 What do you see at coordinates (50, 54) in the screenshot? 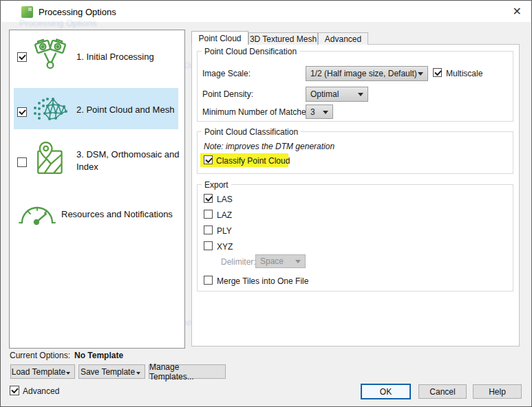
I see `cameras-icon` at bounding box center [50, 54].